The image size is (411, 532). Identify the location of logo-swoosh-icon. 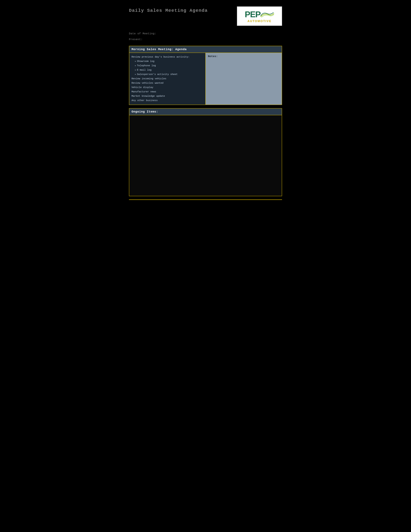
(267, 14).